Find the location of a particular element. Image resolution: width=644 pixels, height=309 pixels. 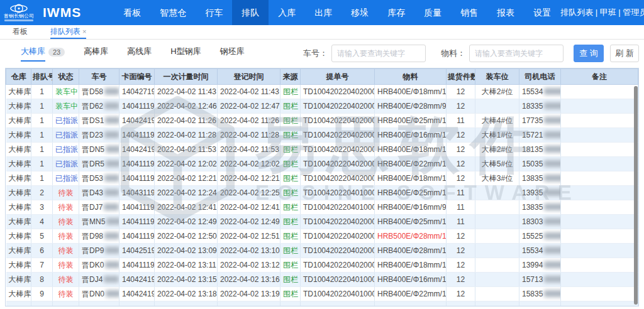

cell-status: 已指派 is located at coordinates (66, 149).